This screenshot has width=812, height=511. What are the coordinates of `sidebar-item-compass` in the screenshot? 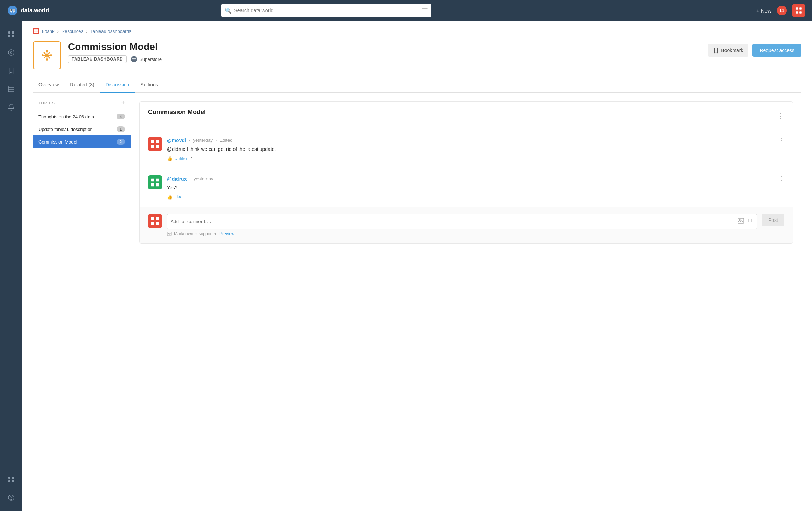 It's located at (11, 52).